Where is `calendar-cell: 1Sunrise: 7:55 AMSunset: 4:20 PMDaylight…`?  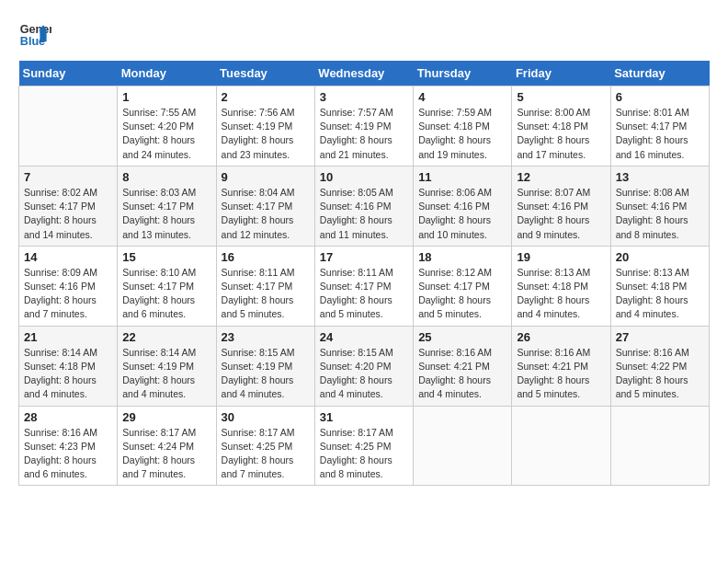
calendar-cell: 1Sunrise: 7:55 AMSunset: 4:20 PMDaylight… is located at coordinates (167, 127).